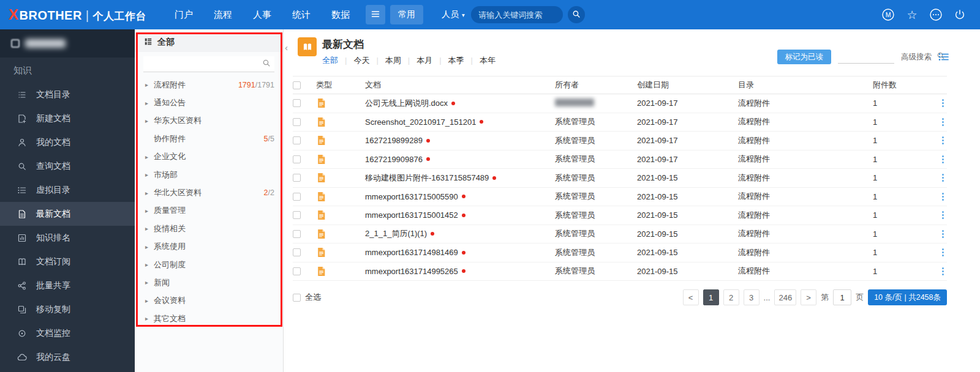 This screenshot has width=980, height=372. I want to click on sidebar-item: 查询文档, so click(67, 166).